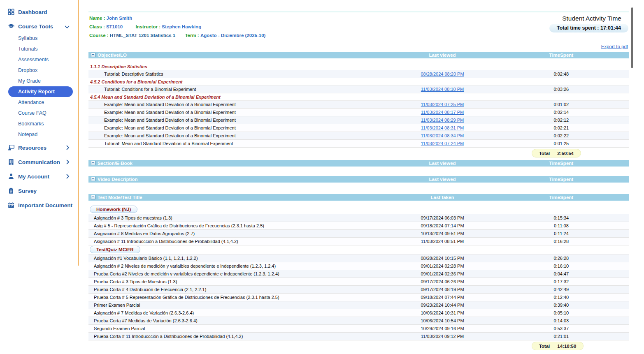 This screenshot has width=644, height=354. Describe the element at coordinates (39, 134) in the screenshot. I see `sidebar-item-notepad: Notepad` at that location.